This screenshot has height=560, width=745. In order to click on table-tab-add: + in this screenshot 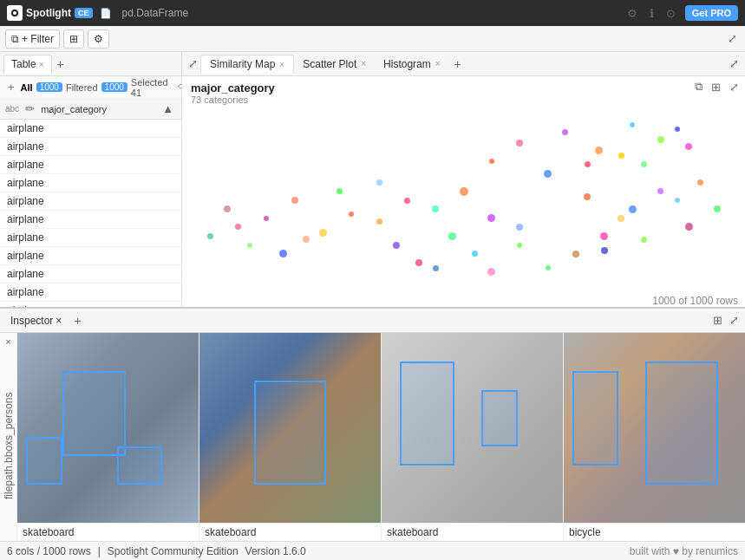, I will do `click(61, 64)`.